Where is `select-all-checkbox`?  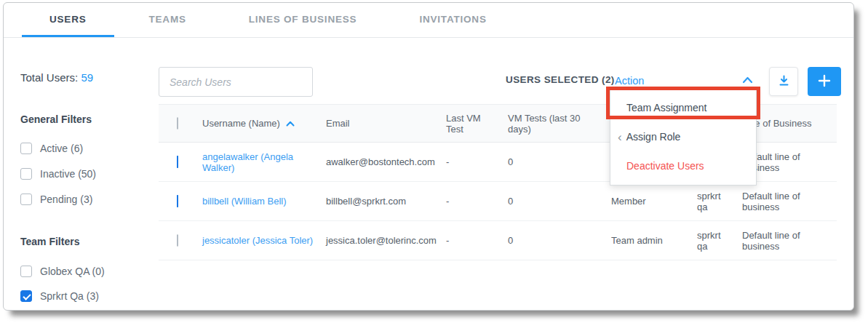
select-all-checkbox is located at coordinates (178, 124).